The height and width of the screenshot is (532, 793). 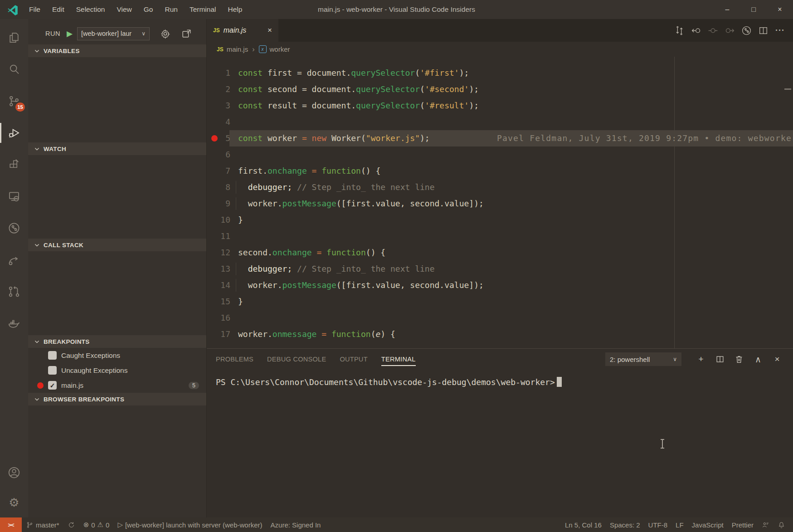 I want to click on code-line-5: 5const worker = new Worker("worker.js");…, so click(x=500, y=138).